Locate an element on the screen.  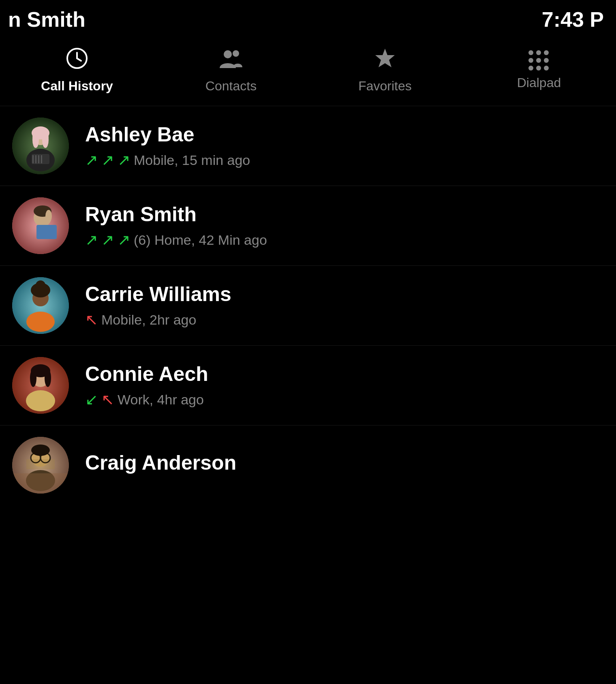
contact-info: Connie Aech ↙ ↗ Work, 4hr ago is located at coordinates (344, 385).